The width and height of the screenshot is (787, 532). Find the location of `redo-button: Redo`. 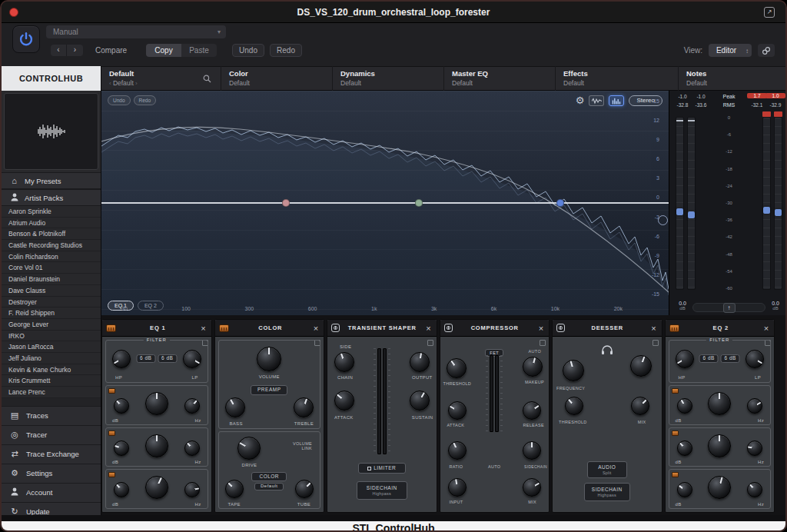

redo-button: Redo is located at coordinates (286, 51).